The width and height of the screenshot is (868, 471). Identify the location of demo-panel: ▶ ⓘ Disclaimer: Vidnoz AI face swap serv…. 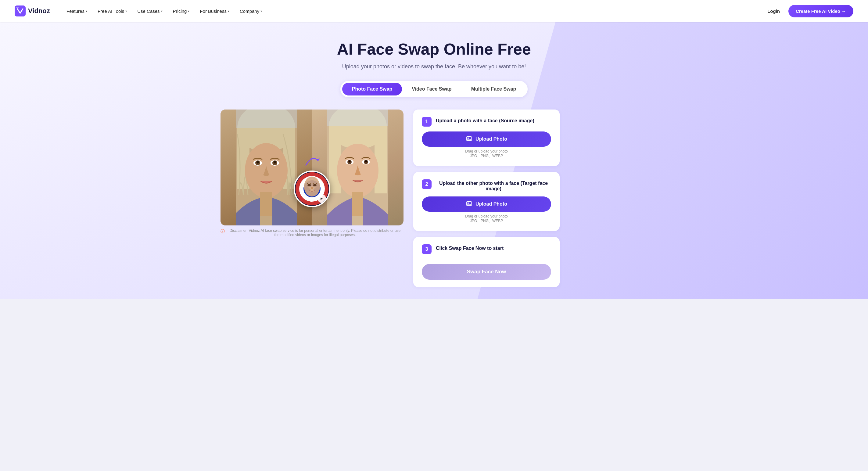
(312, 173).